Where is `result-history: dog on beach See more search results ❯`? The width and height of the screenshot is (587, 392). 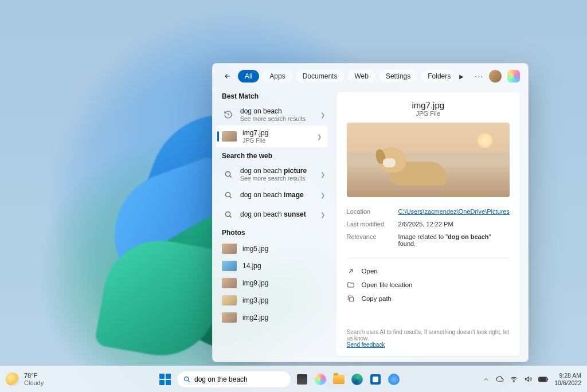 result-history: dog on beach See more search results ❯ is located at coordinates (272, 115).